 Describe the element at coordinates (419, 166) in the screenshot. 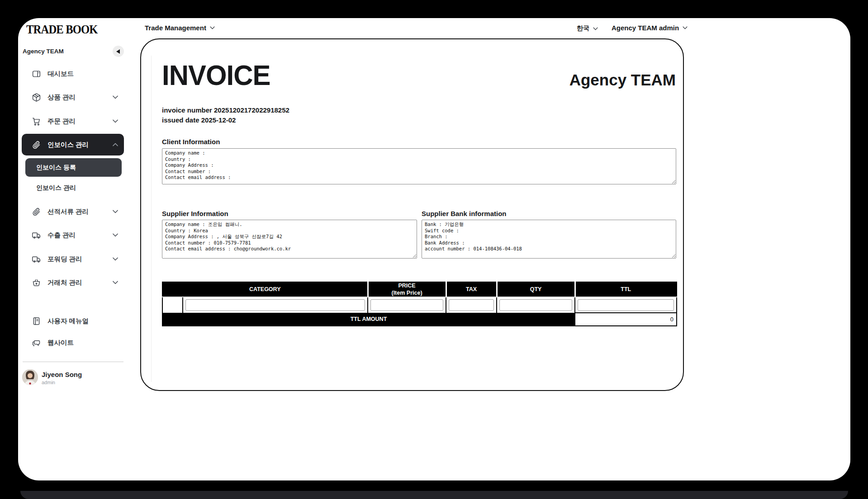

I see `client-information-textarea: Company name : Country : Company Address…` at that location.